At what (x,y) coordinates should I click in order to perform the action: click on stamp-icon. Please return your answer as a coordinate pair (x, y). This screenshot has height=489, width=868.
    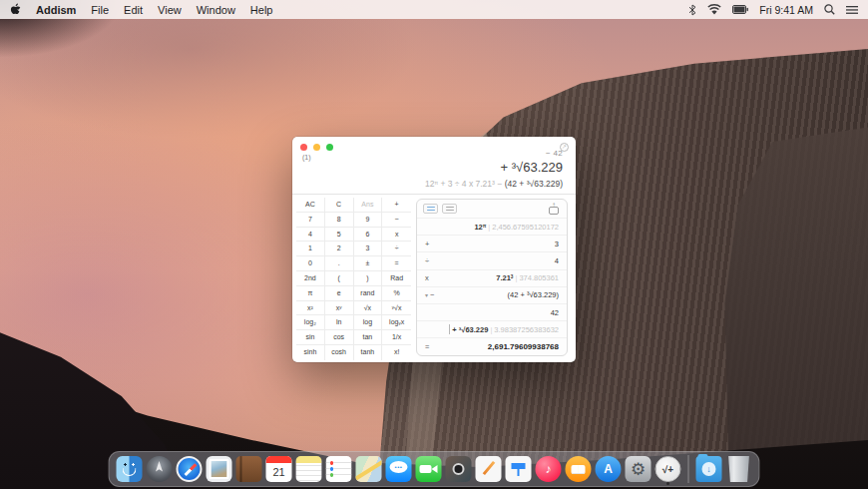
    Looking at the image, I should click on (219, 469).